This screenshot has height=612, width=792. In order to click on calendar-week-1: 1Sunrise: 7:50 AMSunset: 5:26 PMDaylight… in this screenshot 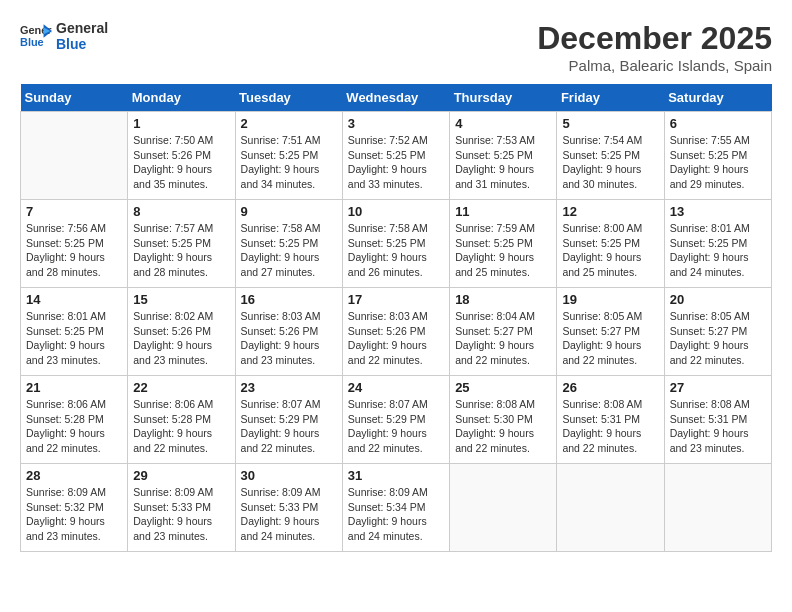, I will do `click(396, 156)`.